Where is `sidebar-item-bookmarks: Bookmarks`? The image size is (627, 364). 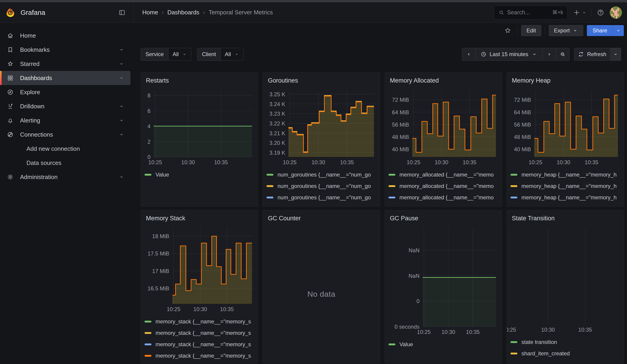
sidebar-item-bookmarks: Bookmarks is located at coordinates (65, 50).